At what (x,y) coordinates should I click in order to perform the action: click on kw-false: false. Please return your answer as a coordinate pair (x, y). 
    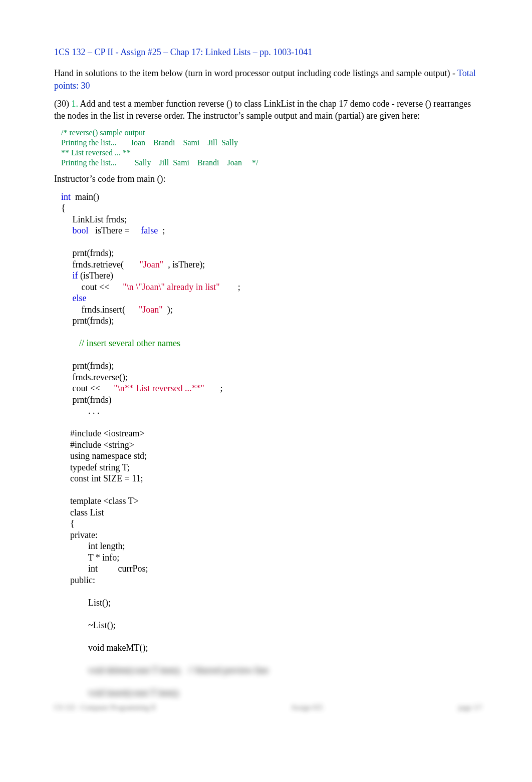
    Looking at the image, I should click on (149, 230).